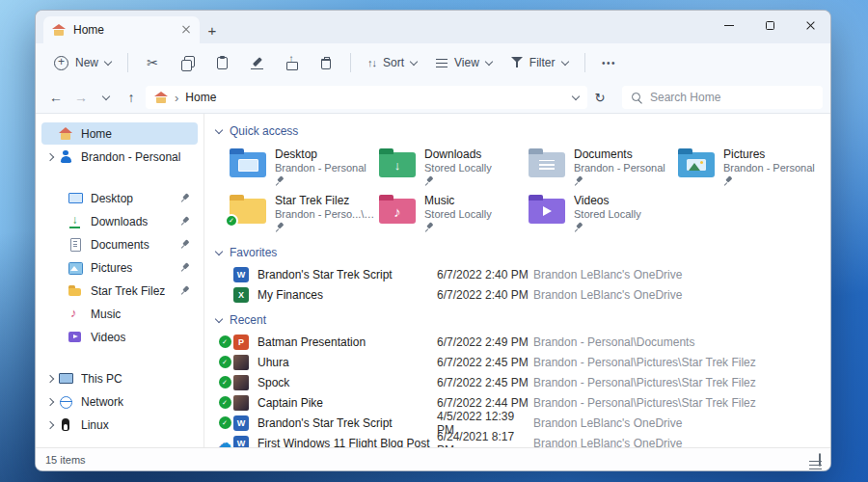 The width and height of the screenshot is (868, 482). I want to click on address-dropdown-icon, so click(576, 95).